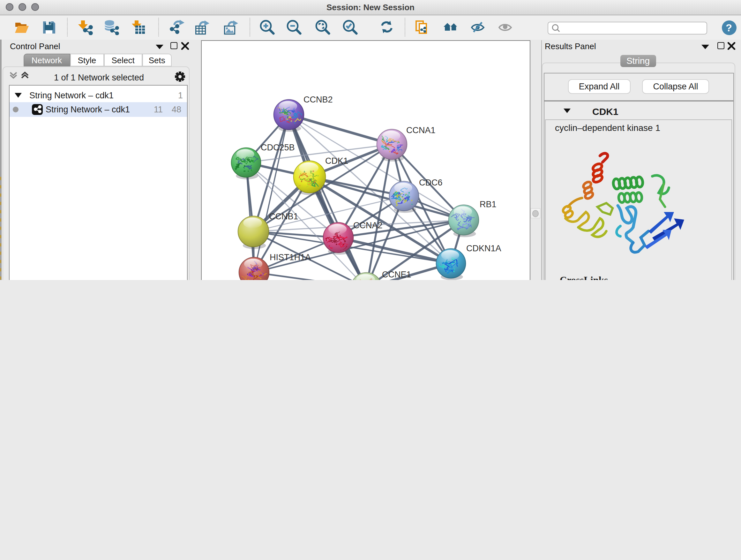 Image resolution: width=741 pixels, height=560 pixels. I want to click on svg-text: HIST1H1A, so click(290, 257).